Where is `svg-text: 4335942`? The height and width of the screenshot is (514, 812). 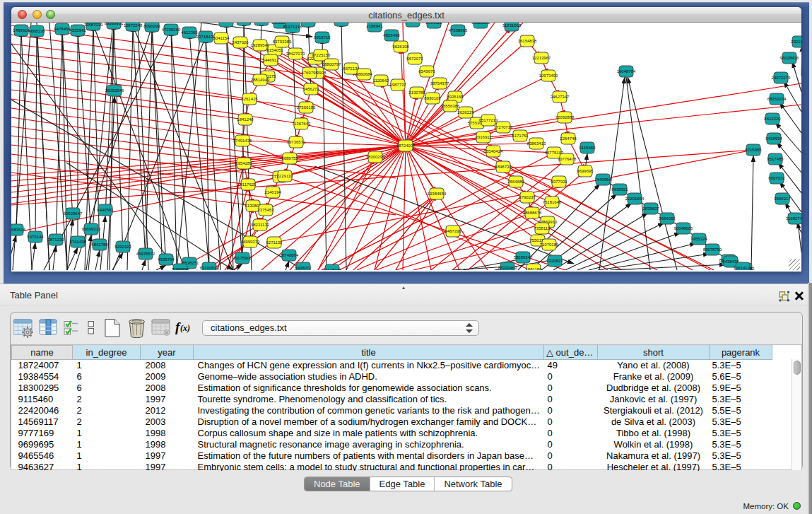 svg-text: 4335942 is located at coordinates (78, 30).